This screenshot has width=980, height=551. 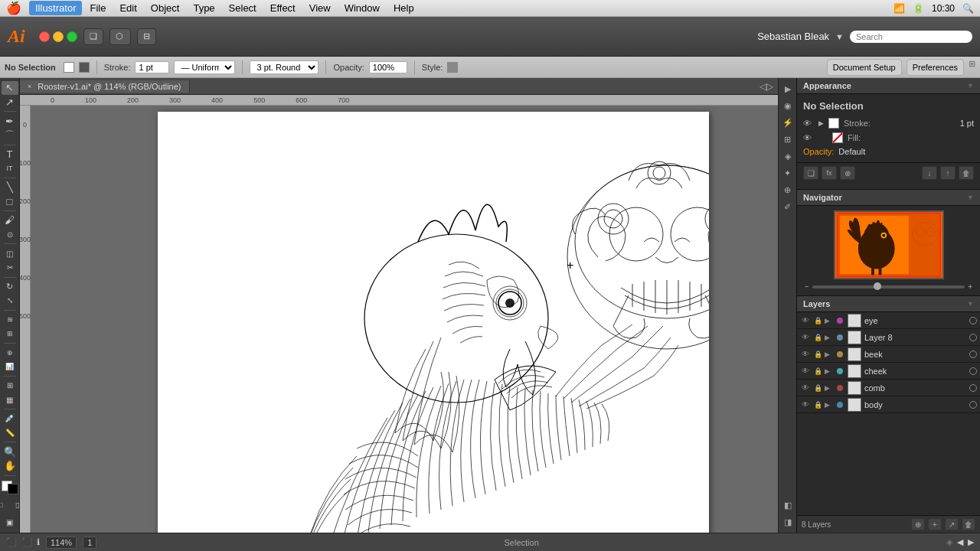 I want to click on normal-mode: □, so click(x=5, y=505).